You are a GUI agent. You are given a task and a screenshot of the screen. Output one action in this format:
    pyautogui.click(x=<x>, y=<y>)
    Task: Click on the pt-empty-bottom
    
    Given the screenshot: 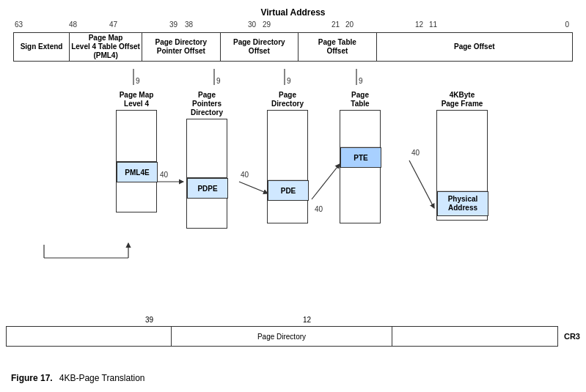 What is the action you would take?
    pyautogui.click(x=360, y=195)
    